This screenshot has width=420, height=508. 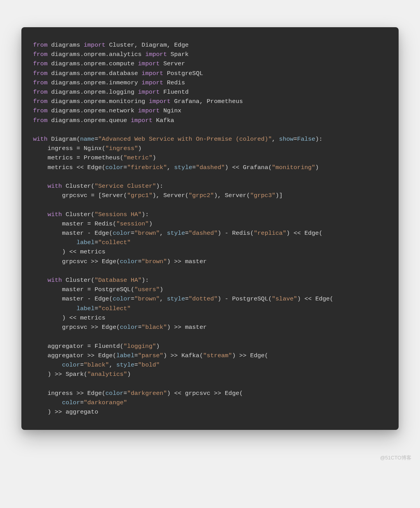 What do you see at coordinates (208, 101) in the screenshot?
I see `code-token: Grafana, Prometheus` at bounding box center [208, 101].